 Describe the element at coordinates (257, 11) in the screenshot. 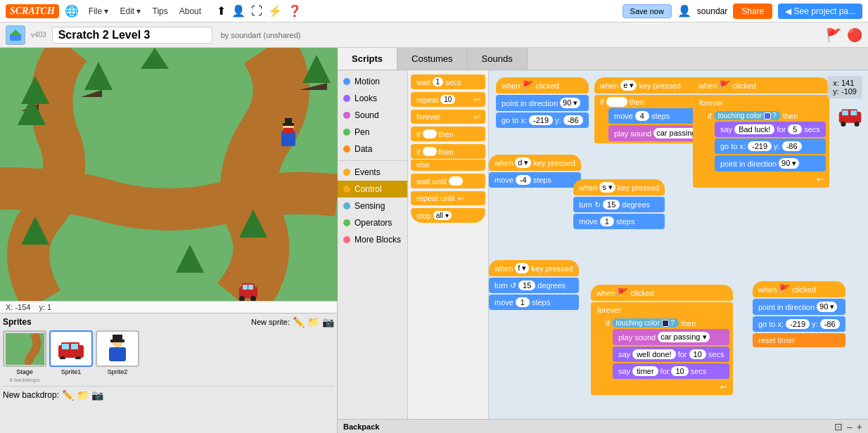

I see `fullscreen-icon: ⛶` at that location.